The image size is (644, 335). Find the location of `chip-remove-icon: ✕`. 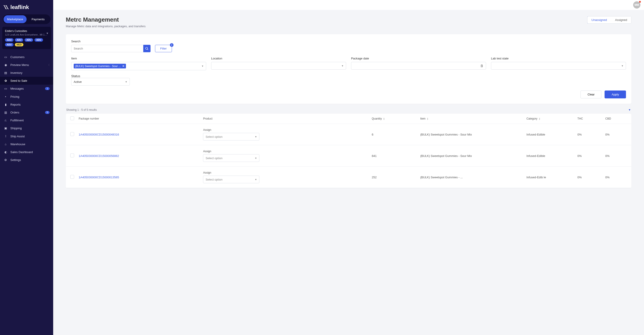

chip-remove-icon: ✕ is located at coordinates (124, 66).